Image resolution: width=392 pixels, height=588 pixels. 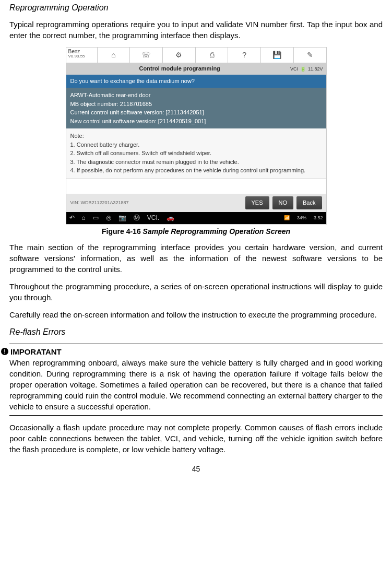 What do you see at coordinates (287, 218) in the screenshot?
I see `sys-wifi-icon: 📶` at bounding box center [287, 218].